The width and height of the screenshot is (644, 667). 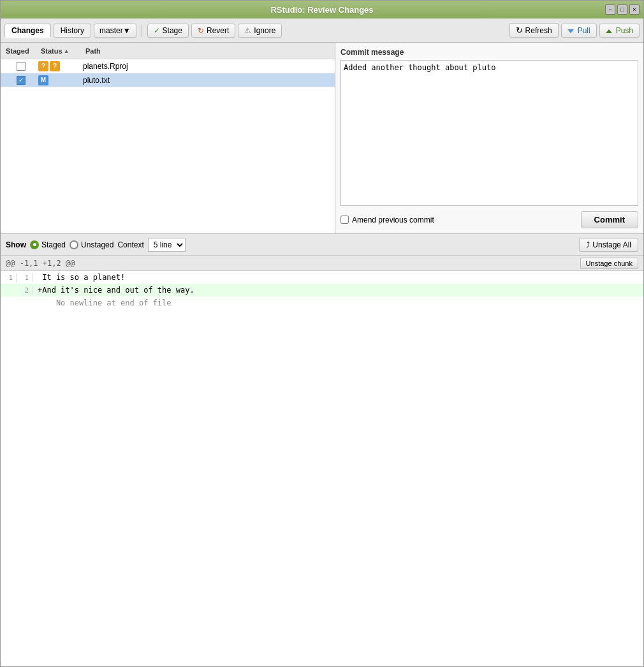 What do you see at coordinates (168, 66) in the screenshot?
I see `file-row-planets: ? ? planets.Rproj` at bounding box center [168, 66].